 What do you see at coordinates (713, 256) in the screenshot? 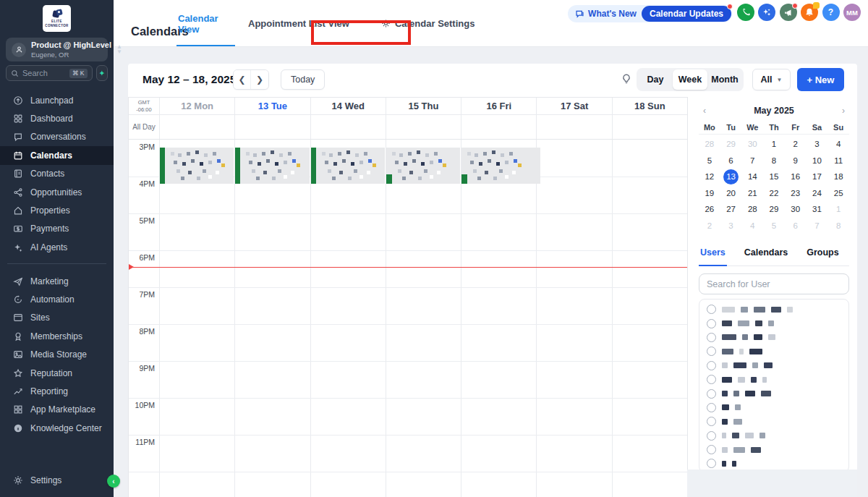
I see `right-tab-users: Users` at bounding box center [713, 256].